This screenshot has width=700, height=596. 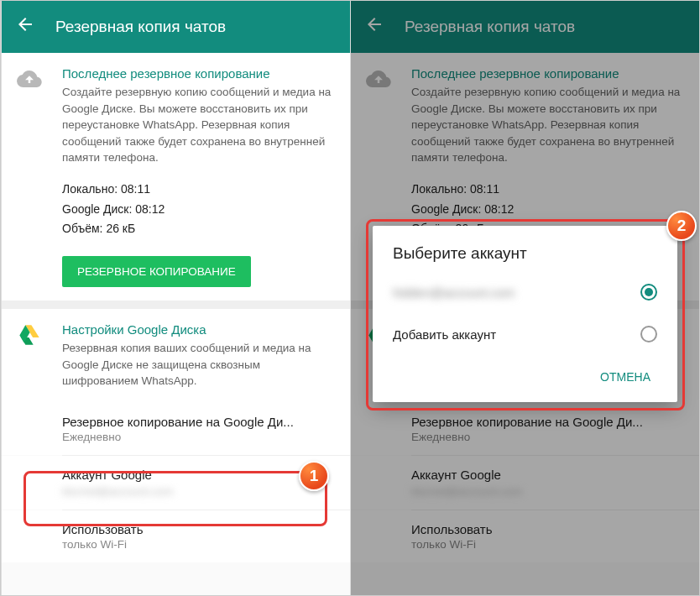 I want to click on dialog-option-label: hidden@account.com, so click(x=453, y=292).